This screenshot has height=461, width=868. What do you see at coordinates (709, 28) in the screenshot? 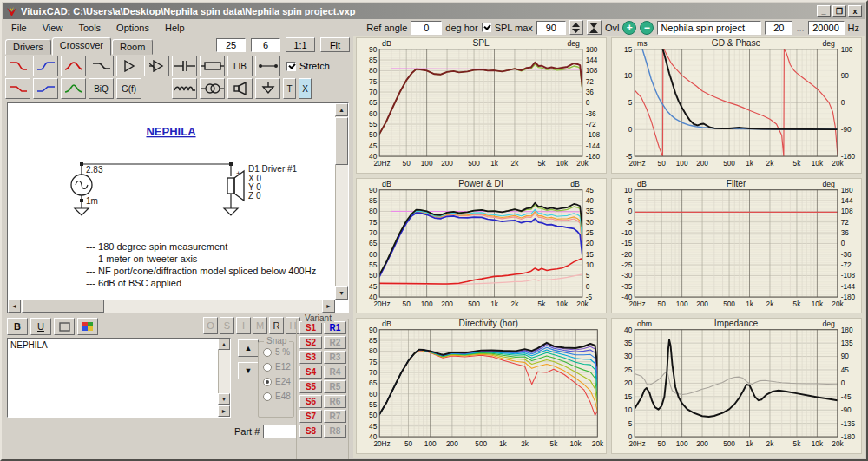
I see `project-name-input` at bounding box center [709, 28].